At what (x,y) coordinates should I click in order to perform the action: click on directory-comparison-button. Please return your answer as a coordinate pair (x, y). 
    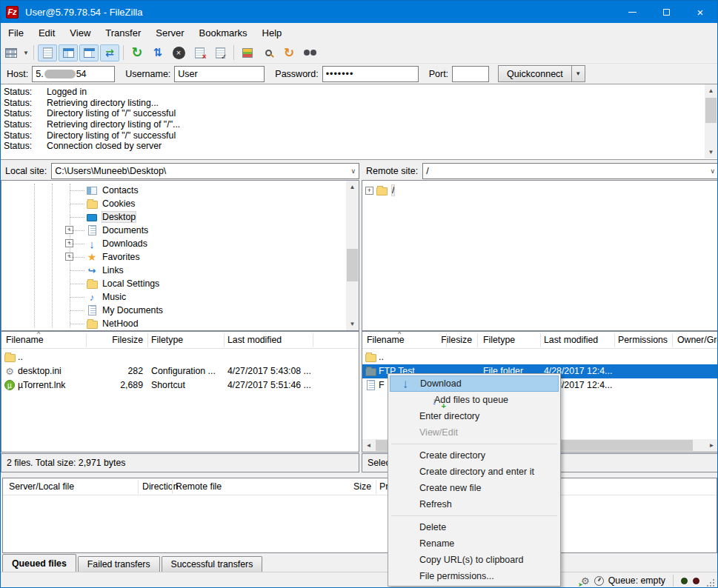
    Looking at the image, I should click on (247, 53).